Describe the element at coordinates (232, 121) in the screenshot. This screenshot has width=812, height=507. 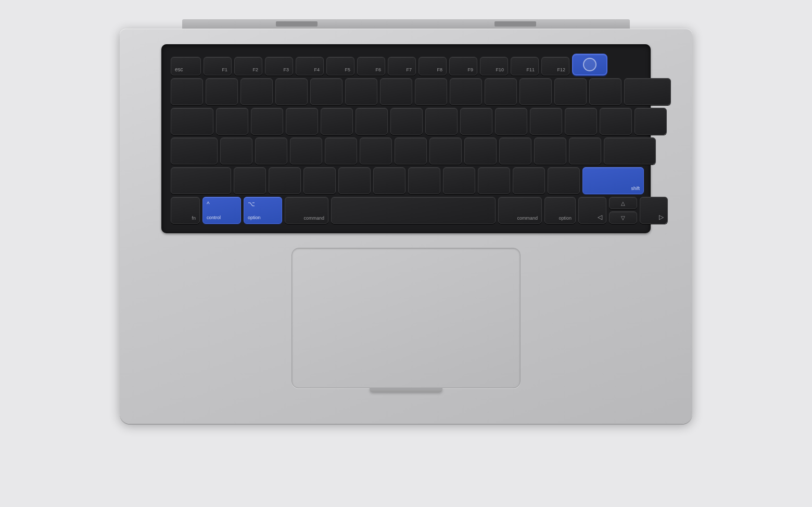
I see `key-q` at that location.